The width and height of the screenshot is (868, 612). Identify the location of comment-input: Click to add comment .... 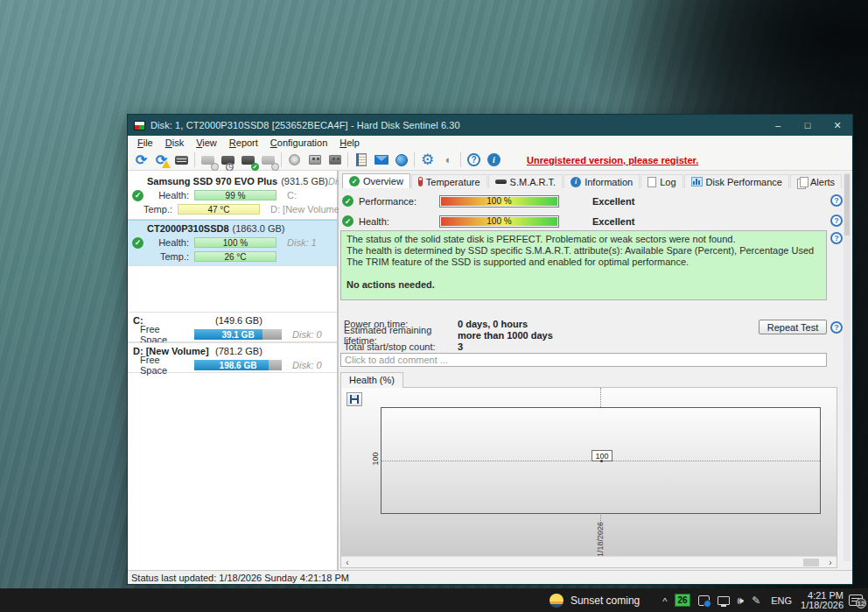
(584, 360).